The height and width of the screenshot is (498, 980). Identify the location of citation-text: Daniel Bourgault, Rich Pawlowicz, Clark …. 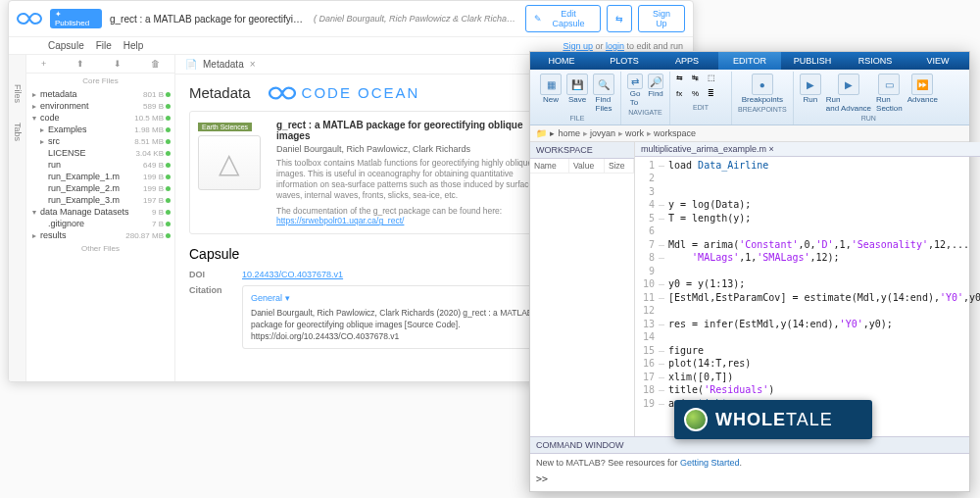
(392, 324).